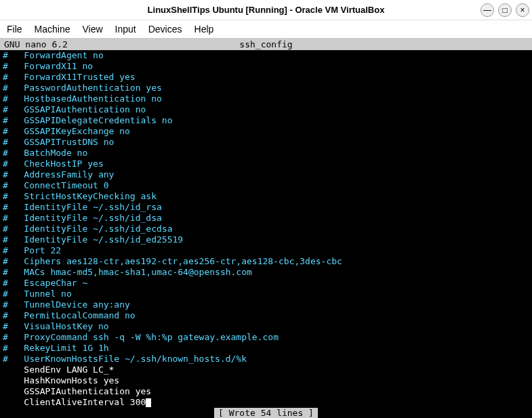  I want to click on editor-line: # StrictHostKeyChecking ask, so click(266, 196).